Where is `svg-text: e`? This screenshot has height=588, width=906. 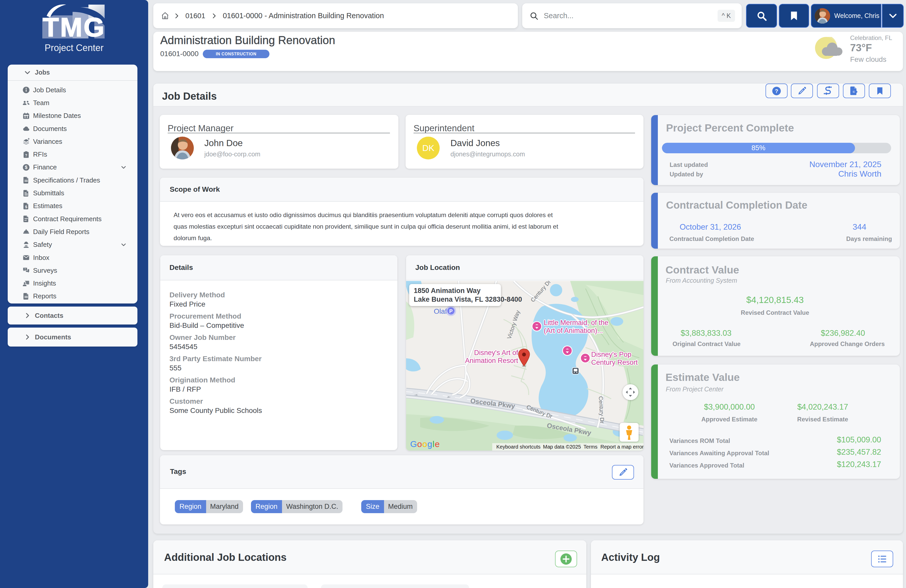 svg-text: e is located at coordinates (437, 444).